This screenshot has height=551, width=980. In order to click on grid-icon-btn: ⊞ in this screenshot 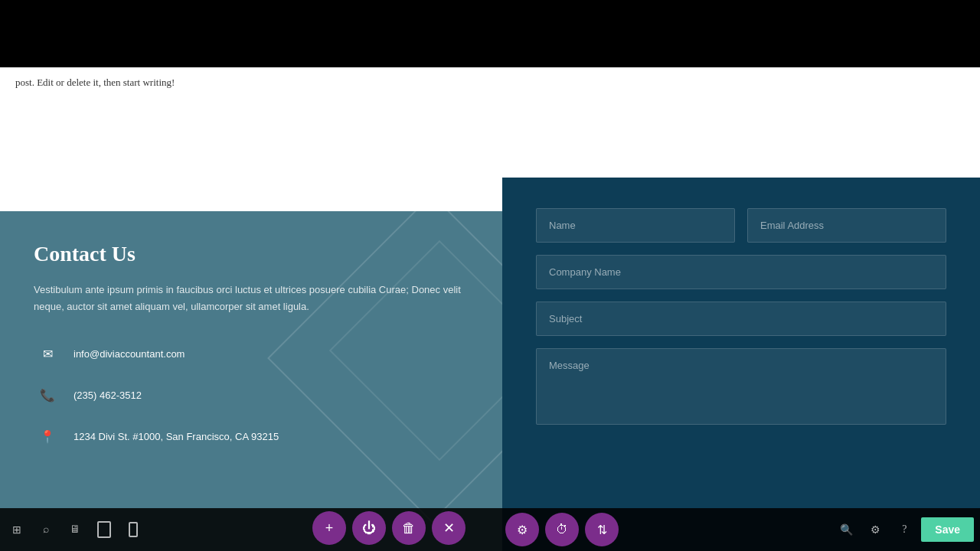, I will do `click(17, 530)`.